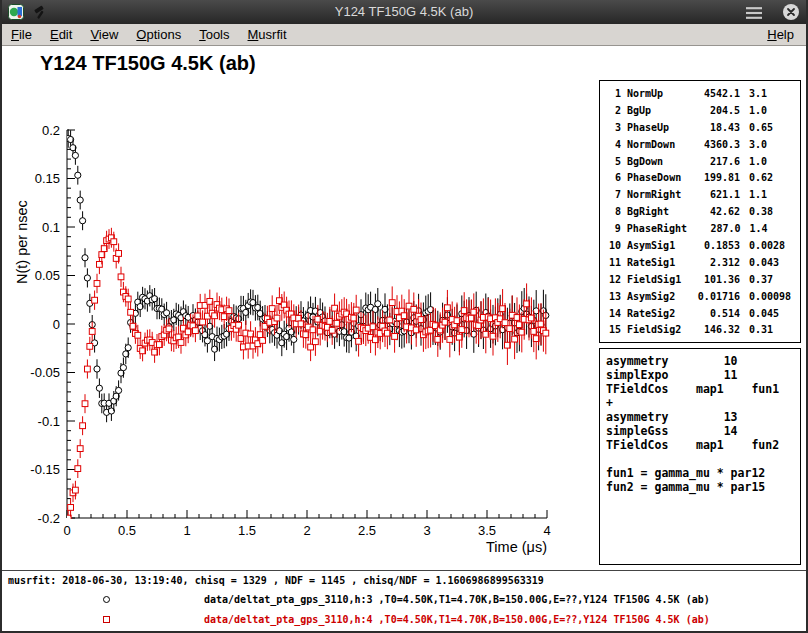 Image resolution: width=808 pixels, height=633 pixels. What do you see at coordinates (700, 194) in the screenshot?
I see `param-row: 7NormRight621.11.1` at bounding box center [700, 194].